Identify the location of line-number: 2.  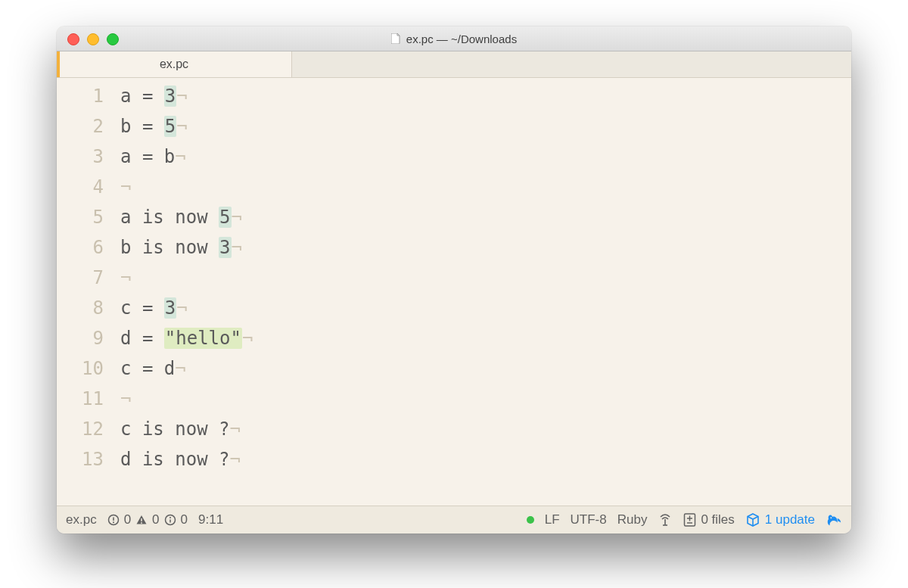
(89, 126).